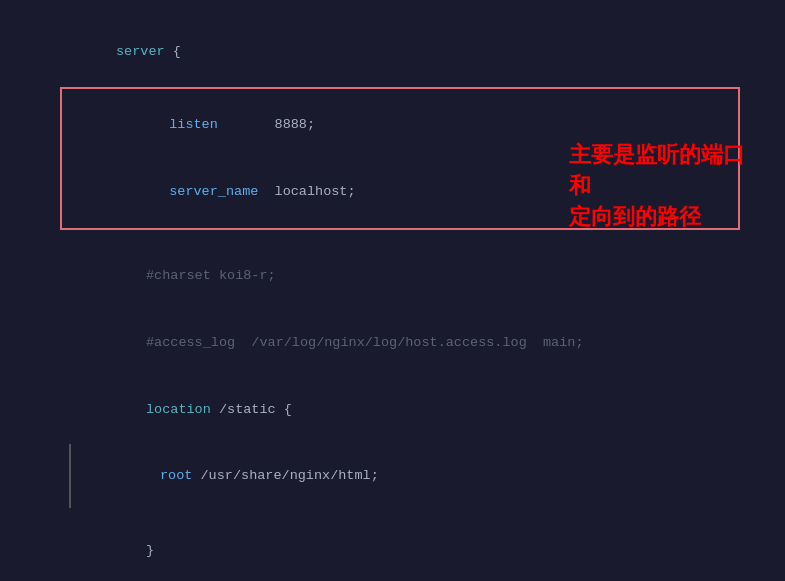 This screenshot has width=785, height=581. I want to click on code-line: server {, so click(400, 52).